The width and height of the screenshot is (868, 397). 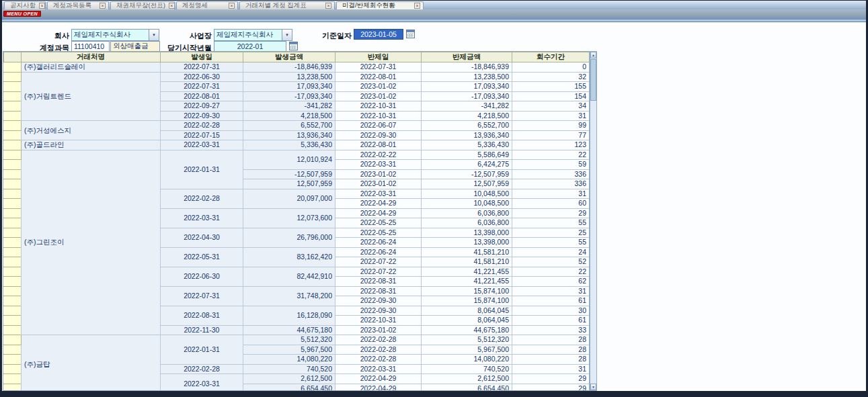 I want to click on occurrence-amount-cell: 31,748,200, so click(x=289, y=296).